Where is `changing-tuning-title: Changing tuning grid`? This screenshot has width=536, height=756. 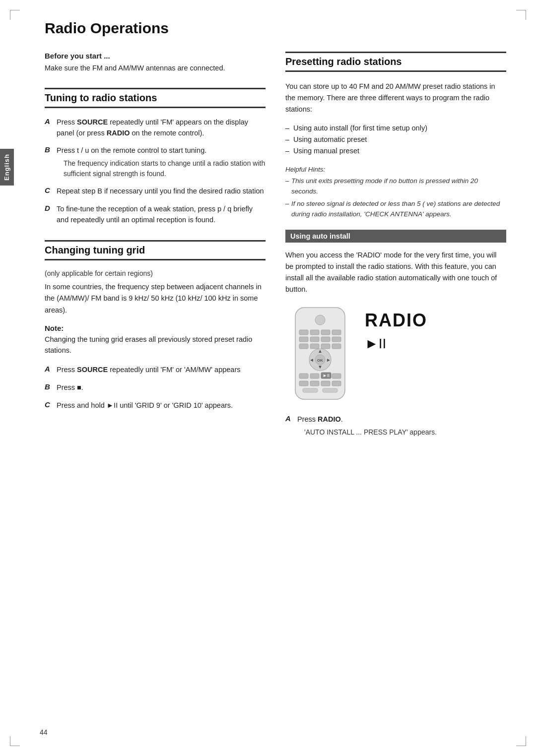 changing-tuning-title: Changing tuning grid is located at coordinates (155, 250).